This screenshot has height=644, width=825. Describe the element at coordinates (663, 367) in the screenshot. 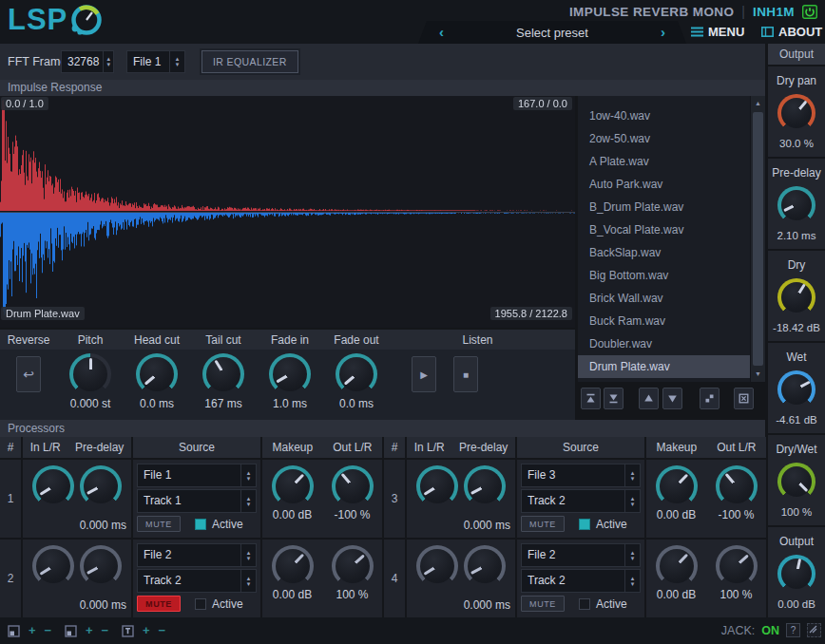

I see `file-list-item: Drum Plate.wav` at that location.